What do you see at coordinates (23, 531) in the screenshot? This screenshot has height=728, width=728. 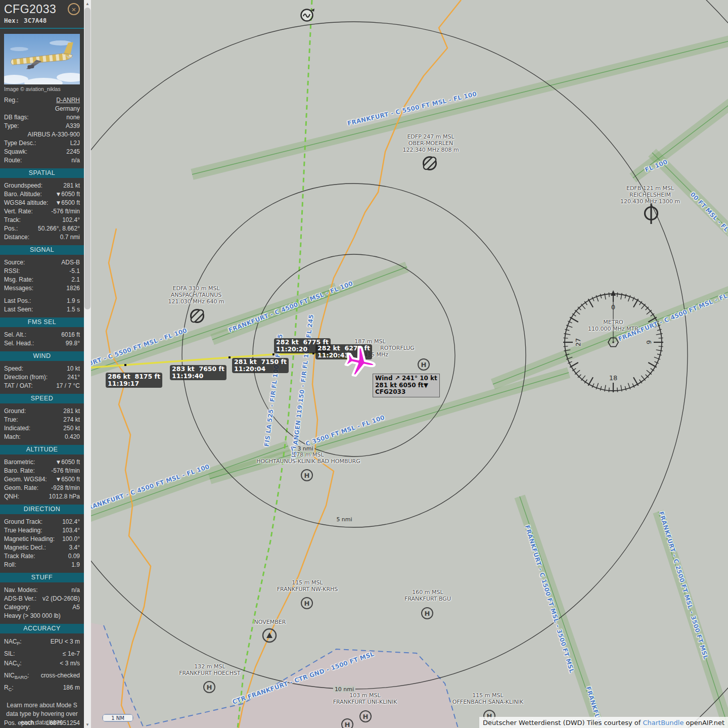 I see `row-label: True Heading:` at bounding box center [23, 531].